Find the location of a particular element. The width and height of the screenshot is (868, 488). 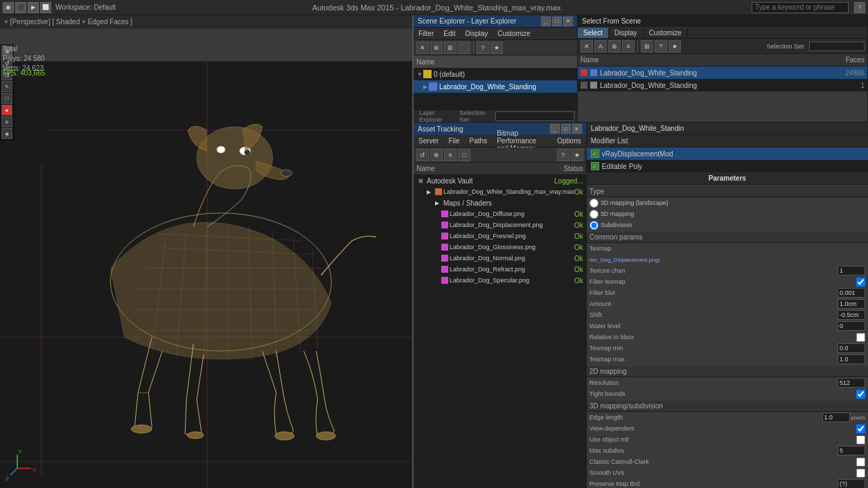

asset-fresnel-label: Labrador_Dog_Fresnel.png is located at coordinates (512, 236).